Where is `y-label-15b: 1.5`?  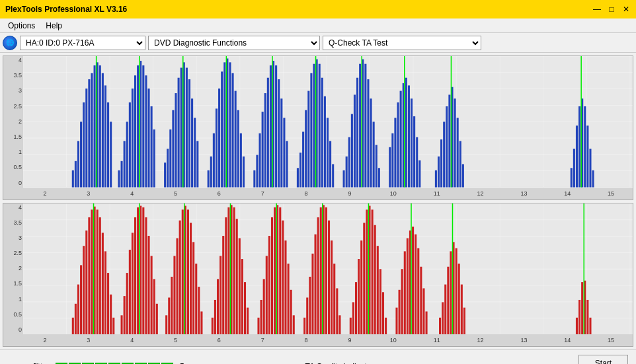 y-label-15b: 1.5 is located at coordinates (17, 284).